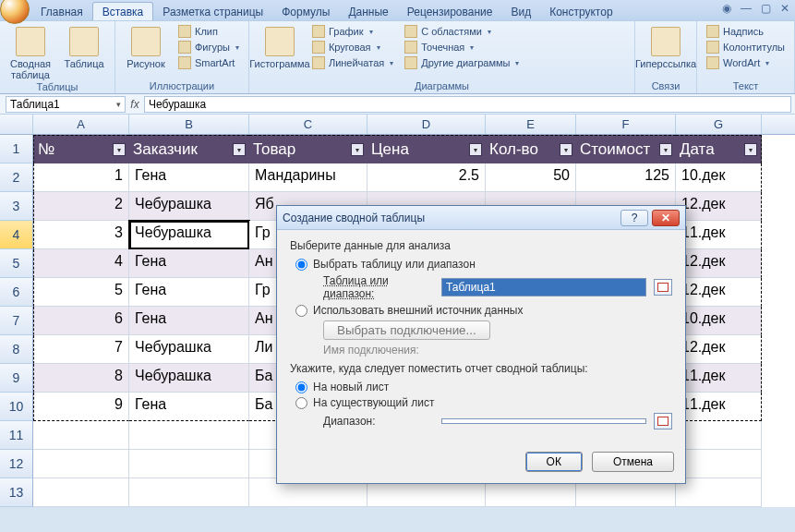  I want to click on col-e: E, so click(531, 124).